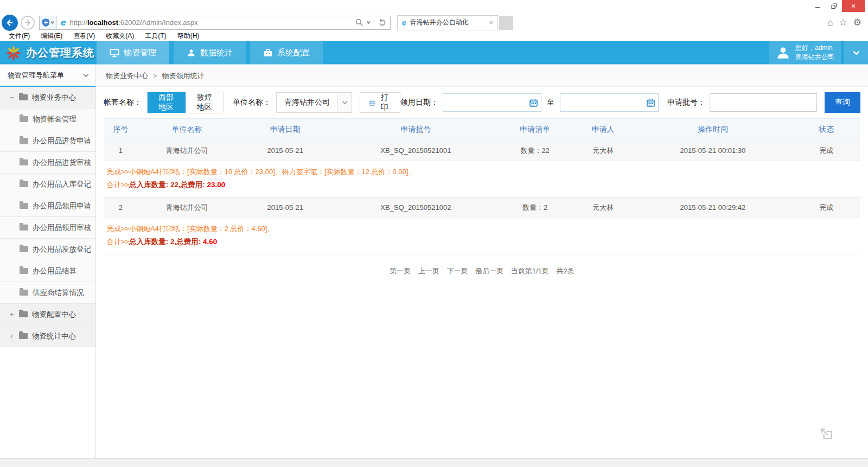  Describe the element at coordinates (359, 23) in the screenshot. I see `search-icon` at that location.